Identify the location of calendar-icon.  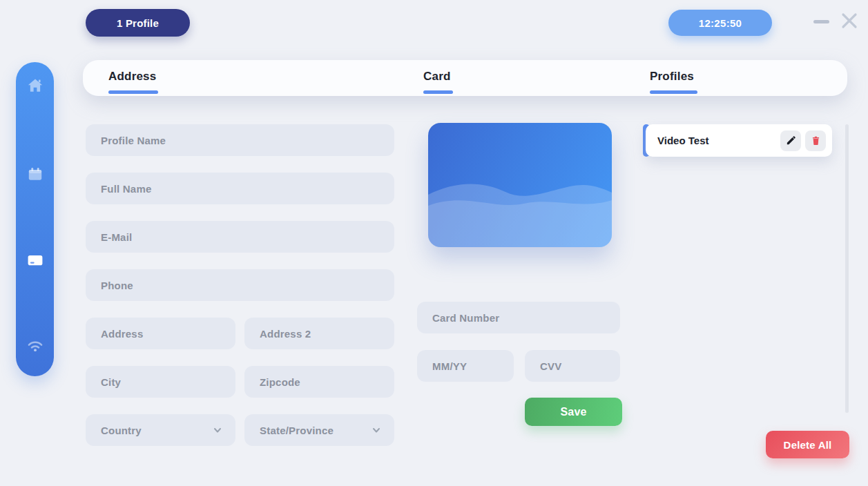
(35, 174).